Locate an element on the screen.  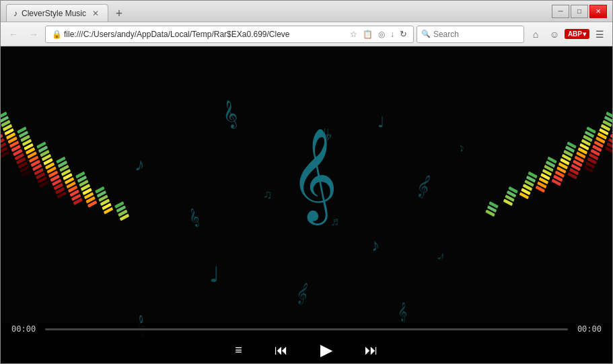
progress-row: 00:00 00:00 is located at coordinates (307, 329).